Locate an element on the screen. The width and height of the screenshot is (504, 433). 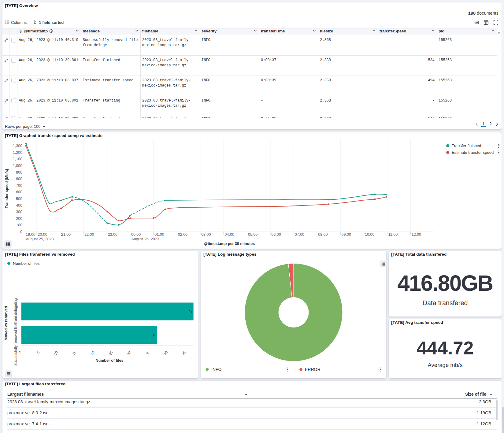
svg-text: 00:00 is located at coordinates (136, 235).